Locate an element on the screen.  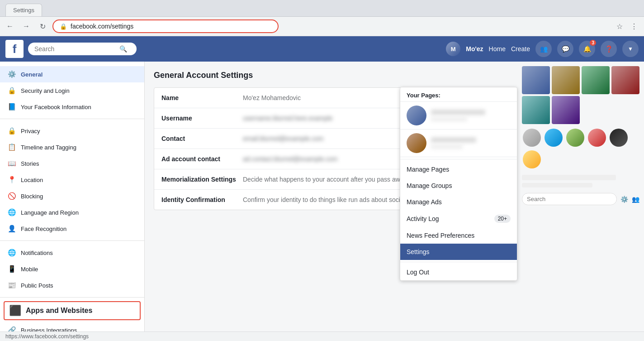
star-icon: ☆ is located at coordinates (620, 26).